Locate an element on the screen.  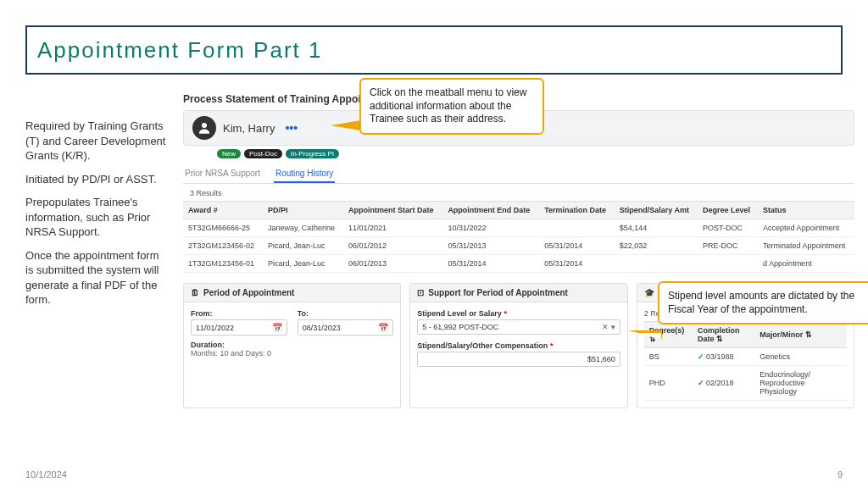
tabs: Prior NRSA Support Routing History is located at coordinates (519, 175).